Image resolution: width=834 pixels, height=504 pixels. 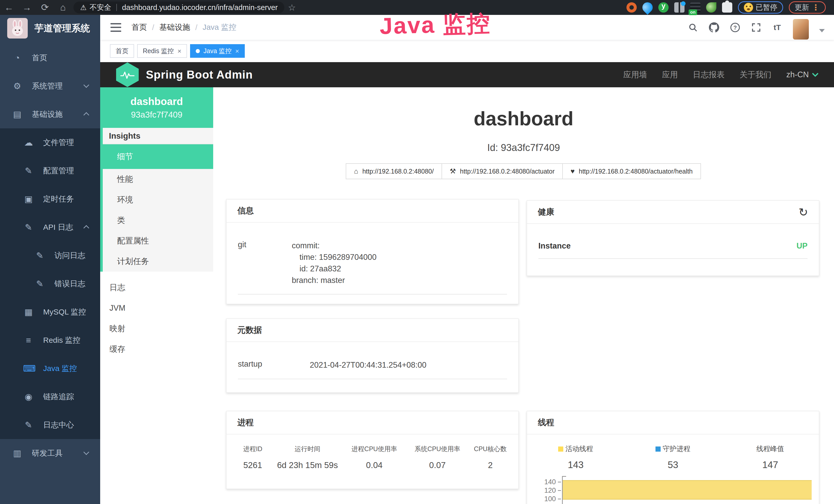 What do you see at coordinates (490, 449) in the screenshot?
I see `process-header-cpus: CPU核心数` at bounding box center [490, 449].